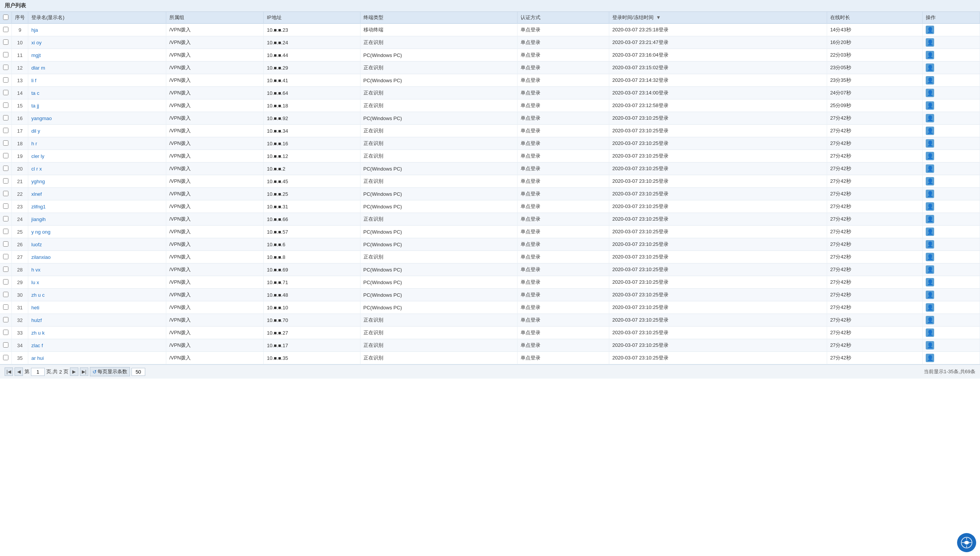  What do you see at coordinates (35, 282) in the screenshot?
I see `username-link: lu x` at bounding box center [35, 282].